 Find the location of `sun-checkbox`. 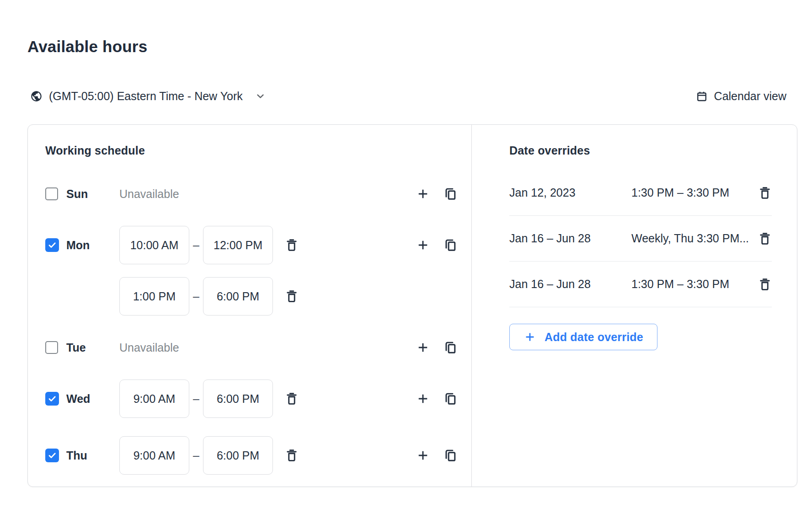

sun-checkbox is located at coordinates (52, 194).